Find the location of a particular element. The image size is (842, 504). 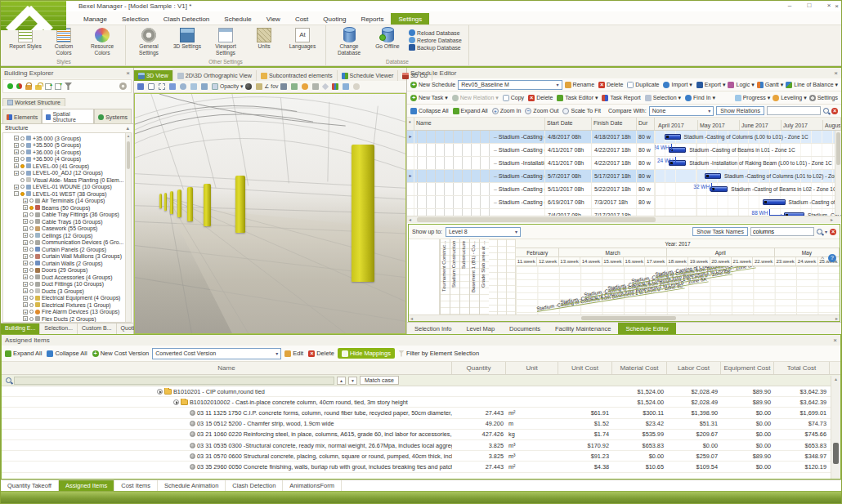

ribbon-small-button: Restore Database is located at coordinates (435, 40).